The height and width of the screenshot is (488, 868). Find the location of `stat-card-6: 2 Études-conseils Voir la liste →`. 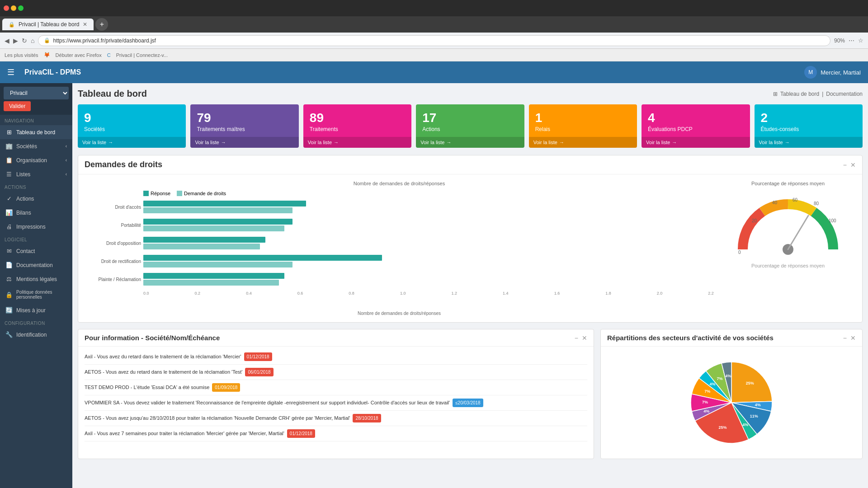

stat-card-6: 2 Études-conseils Voir la liste → is located at coordinates (808, 126).